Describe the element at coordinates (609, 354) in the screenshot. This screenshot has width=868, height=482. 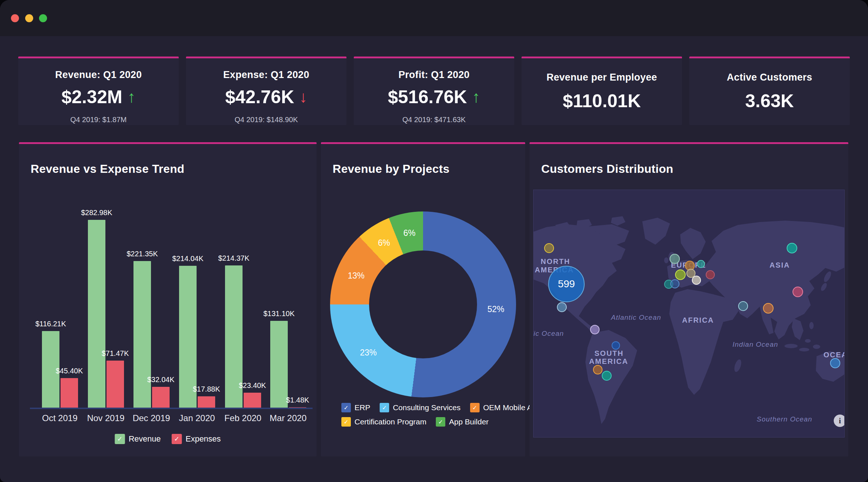
I see `continent-label: SOUTH` at that location.